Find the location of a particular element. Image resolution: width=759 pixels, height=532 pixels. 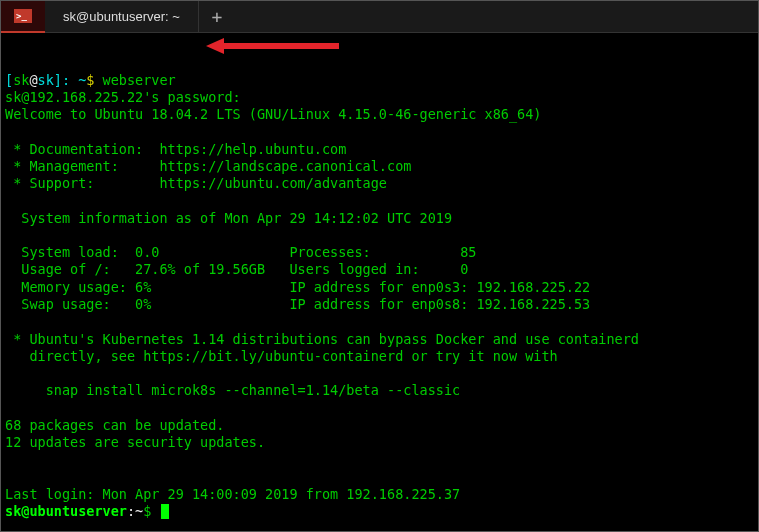

typed-command: webserver is located at coordinates (140, 80).